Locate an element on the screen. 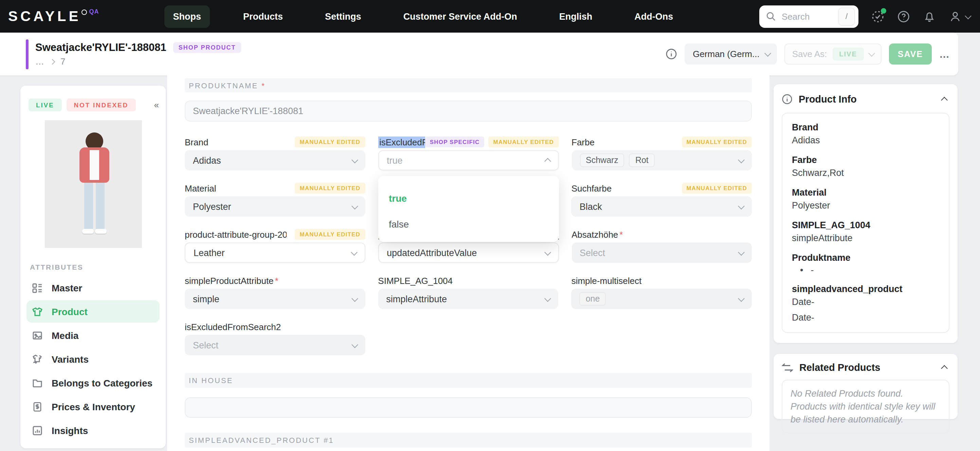 The image size is (980, 451). product-info-card: Brand Adidas Farbe Schwarz,Rot Material … is located at coordinates (866, 223).